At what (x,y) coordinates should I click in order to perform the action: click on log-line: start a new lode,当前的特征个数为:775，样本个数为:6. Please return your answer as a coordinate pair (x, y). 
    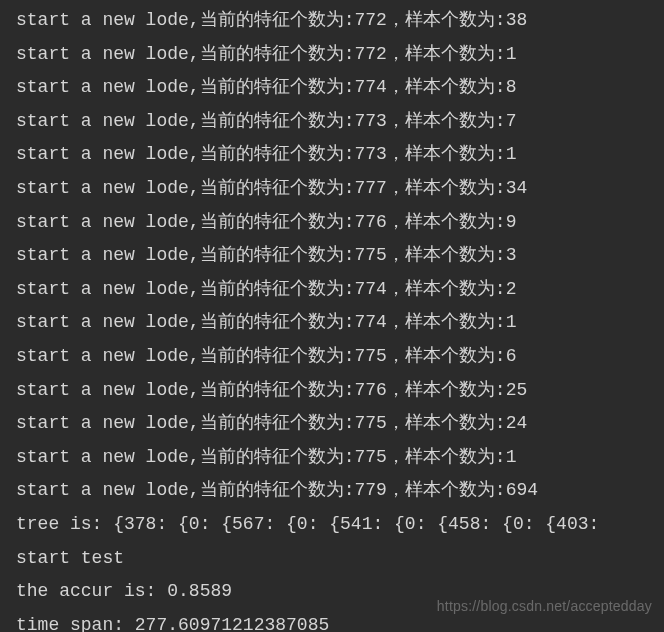
    Looking at the image, I should click on (335, 357).